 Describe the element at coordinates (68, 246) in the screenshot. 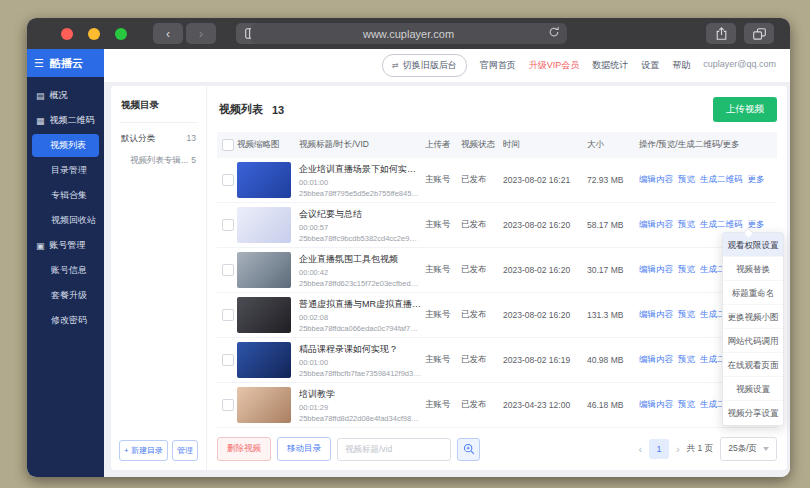

I see `sidebar-item-label: 账号管理` at that location.